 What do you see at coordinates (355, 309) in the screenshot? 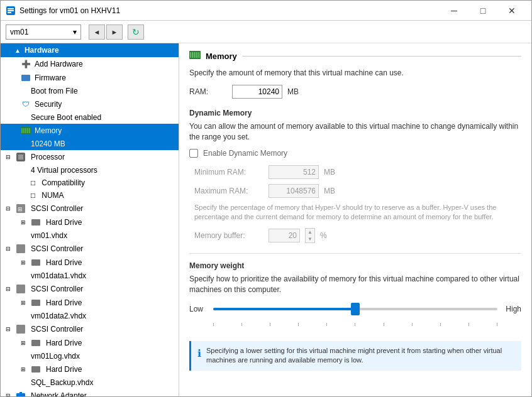
I see `slider-track` at bounding box center [355, 309].